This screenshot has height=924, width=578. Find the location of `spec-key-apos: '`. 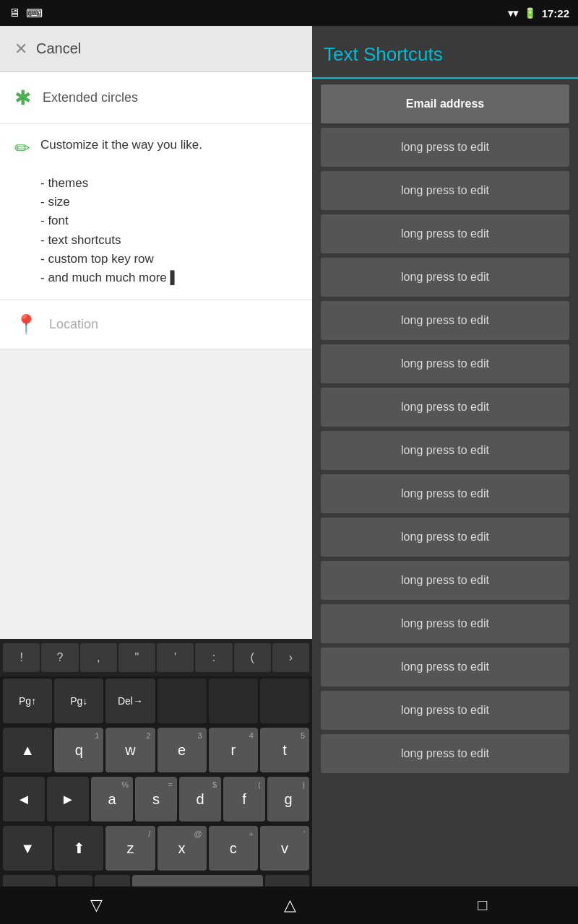

spec-key-apos: ' is located at coordinates (175, 658).